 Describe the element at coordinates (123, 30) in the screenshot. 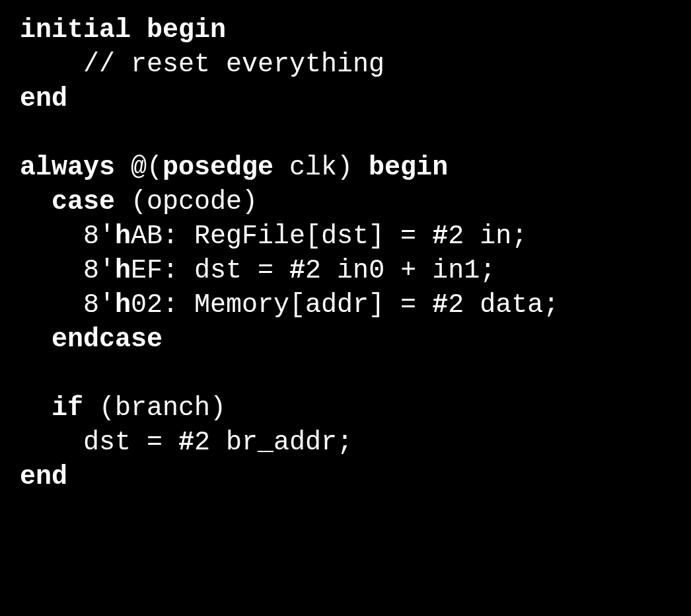

I see `code-line: initial begin` at that location.